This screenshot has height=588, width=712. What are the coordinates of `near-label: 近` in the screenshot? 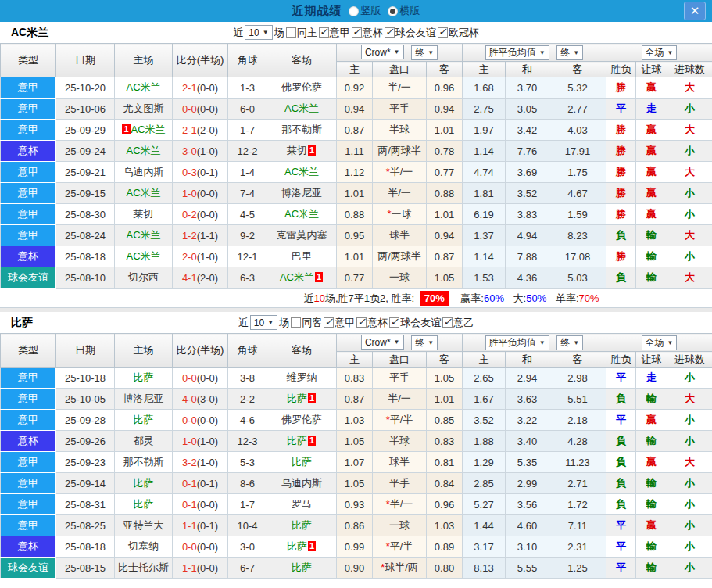 It's located at (238, 33).